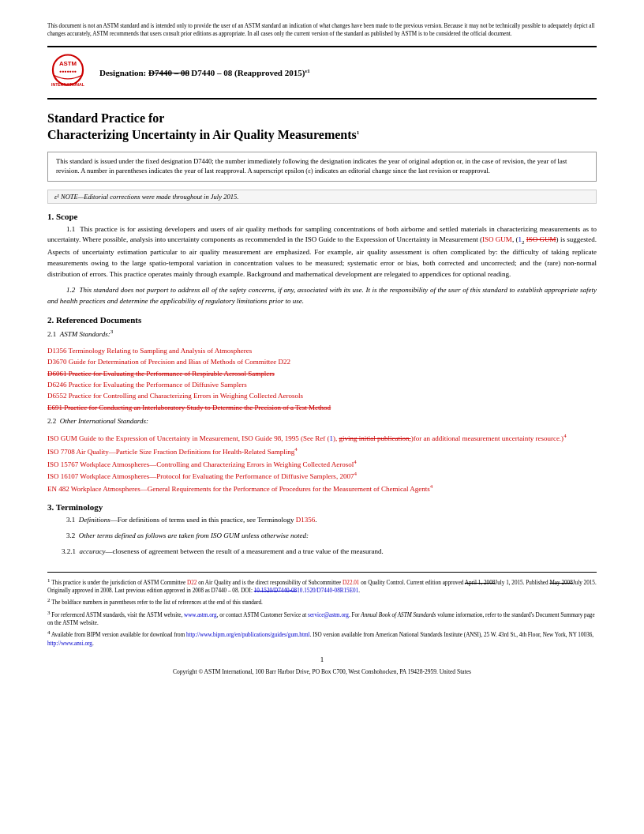 The width and height of the screenshot is (644, 834). I want to click on top-notice: This document is not an ASTM standard an…, so click(322, 30).